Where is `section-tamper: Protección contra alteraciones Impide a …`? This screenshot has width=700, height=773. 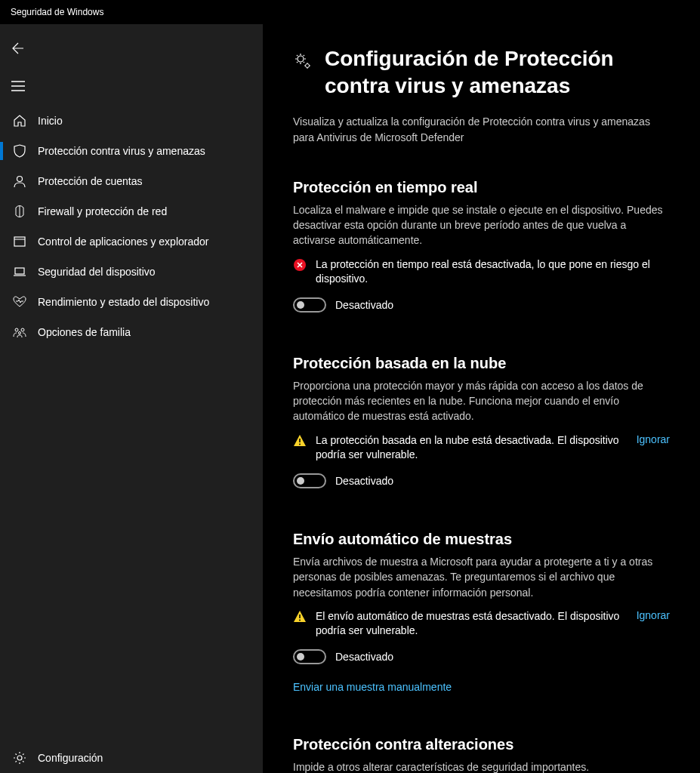
section-tamper: Protección contra alteraciones Impide a … is located at coordinates (482, 755).